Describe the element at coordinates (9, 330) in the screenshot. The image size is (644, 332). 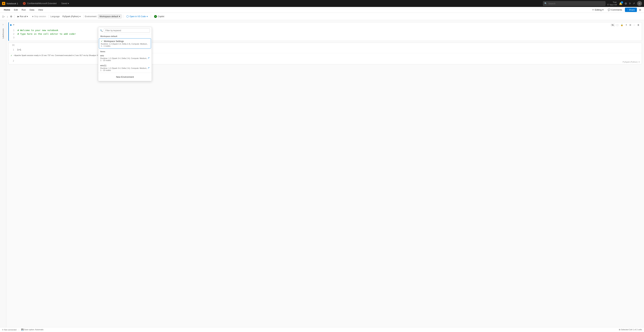
I see `status-not-connected: Not connected` at that location.